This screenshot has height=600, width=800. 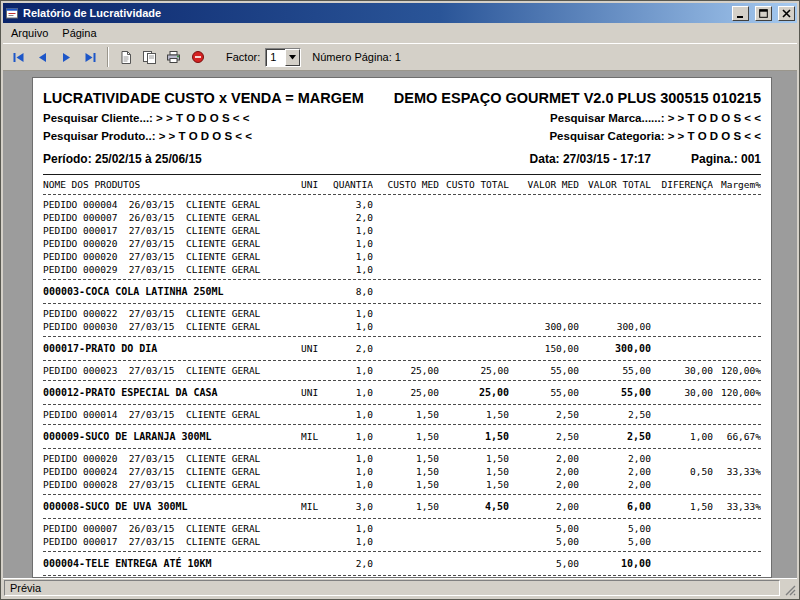 What do you see at coordinates (682, 472) in the screenshot?
I see `cell-diferenca: 0,50` at bounding box center [682, 472].